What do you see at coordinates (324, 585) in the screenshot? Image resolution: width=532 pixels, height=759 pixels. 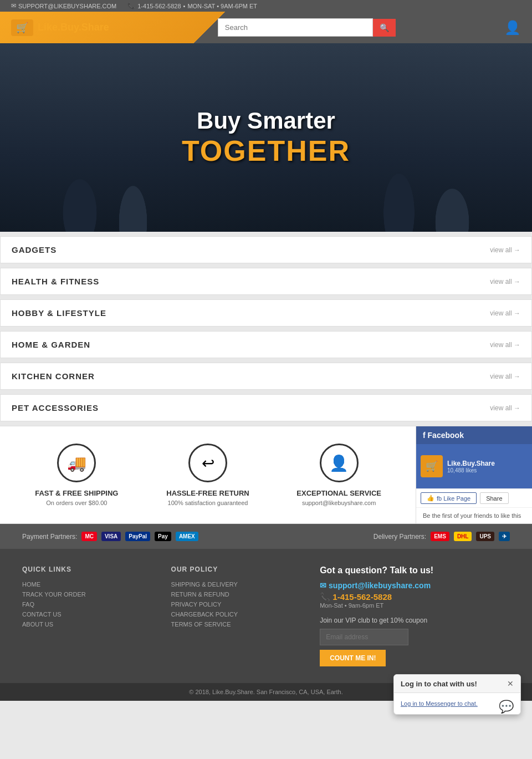 I see `email-icon-footer: ✉` at bounding box center [324, 585].